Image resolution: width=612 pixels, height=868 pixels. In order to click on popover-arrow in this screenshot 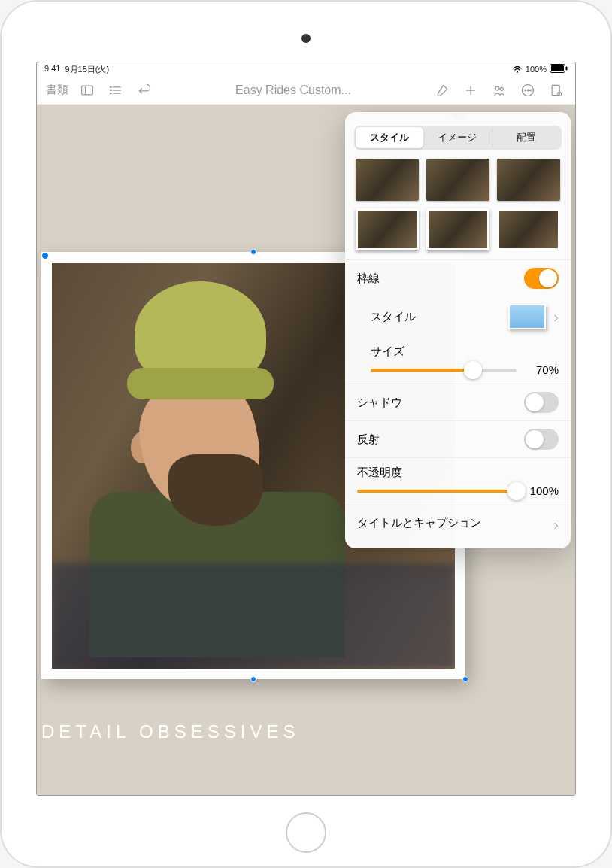, I will do `click(459, 117)`.